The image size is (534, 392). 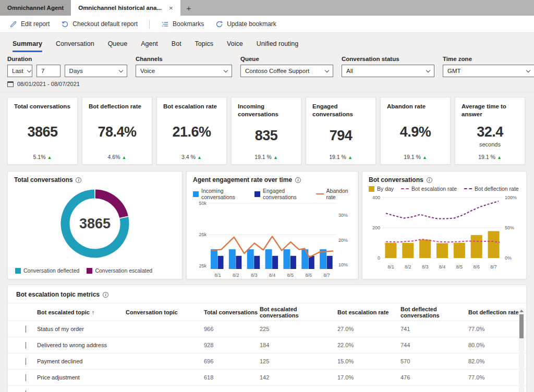 What do you see at coordinates (14, 24) in the screenshot?
I see `pencil-icon` at bounding box center [14, 24].